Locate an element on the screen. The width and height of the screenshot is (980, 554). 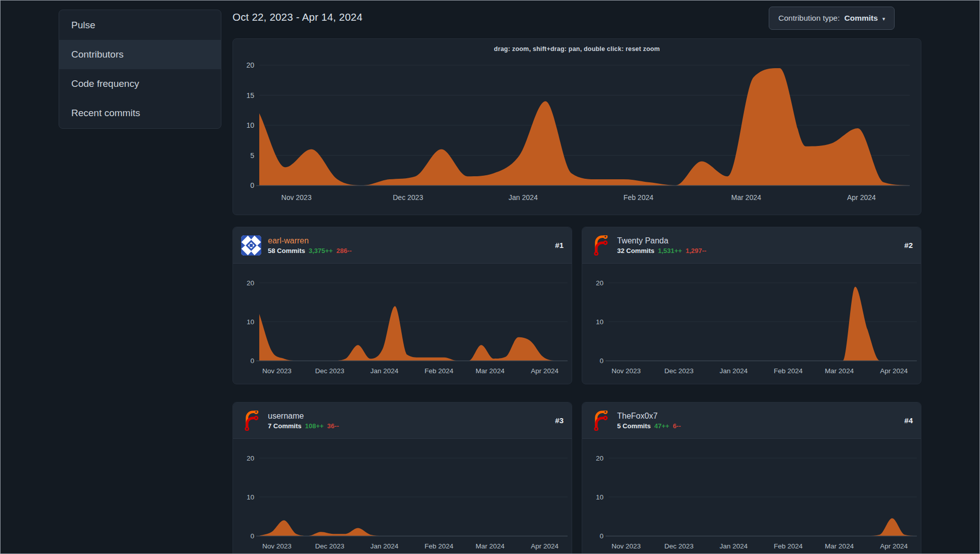
contribution-type-value: Commits is located at coordinates (861, 18).